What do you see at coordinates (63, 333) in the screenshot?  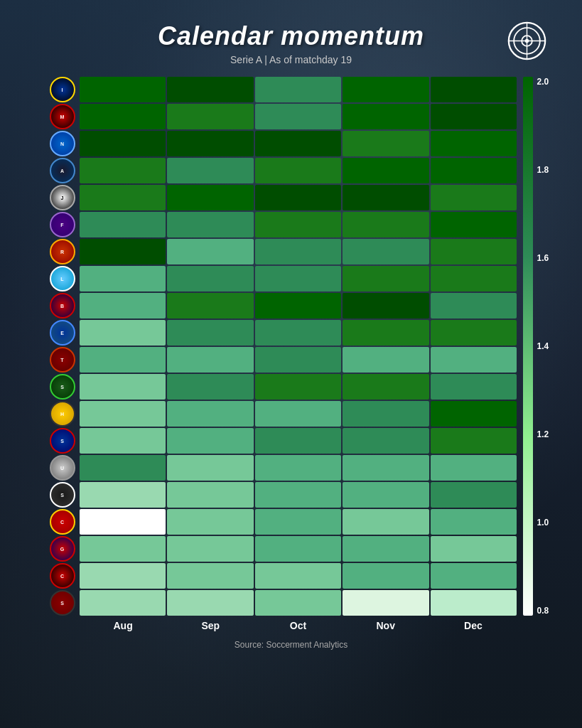 I see `team-badge-empoli: E` at bounding box center [63, 333].